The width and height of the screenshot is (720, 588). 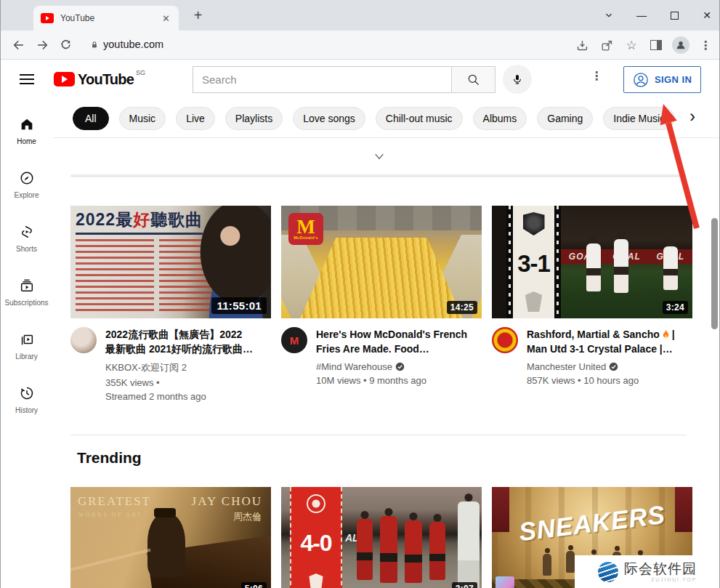 What do you see at coordinates (329, 118) in the screenshot?
I see `chip-love-songs: Love songs` at bounding box center [329, 118].